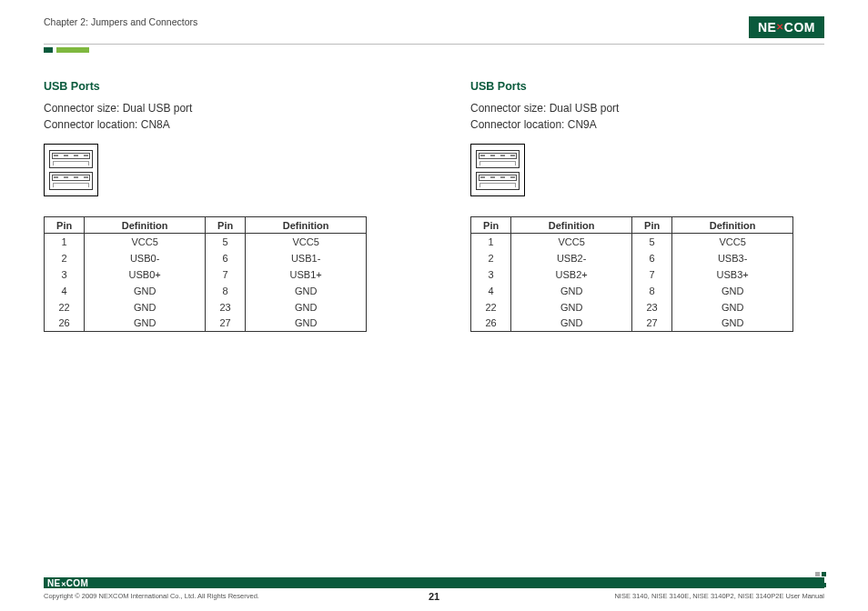 The image size is (868, 611). Describe the element at coordinates (206, 275) in the screenshot. I see `table-row: 3USB0+7USB1+` at that location.